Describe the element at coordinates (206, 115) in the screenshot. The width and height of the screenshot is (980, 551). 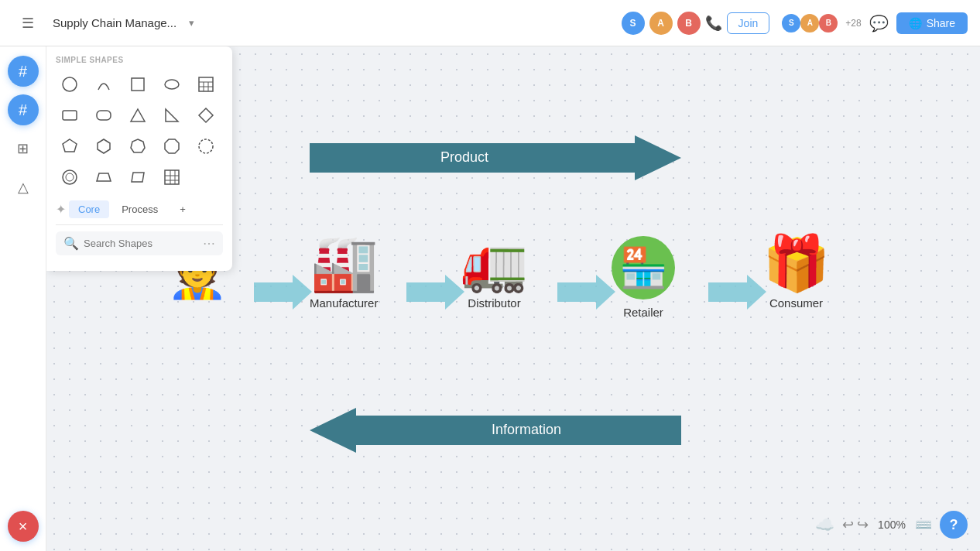
I see `diamond-shape` at that location.